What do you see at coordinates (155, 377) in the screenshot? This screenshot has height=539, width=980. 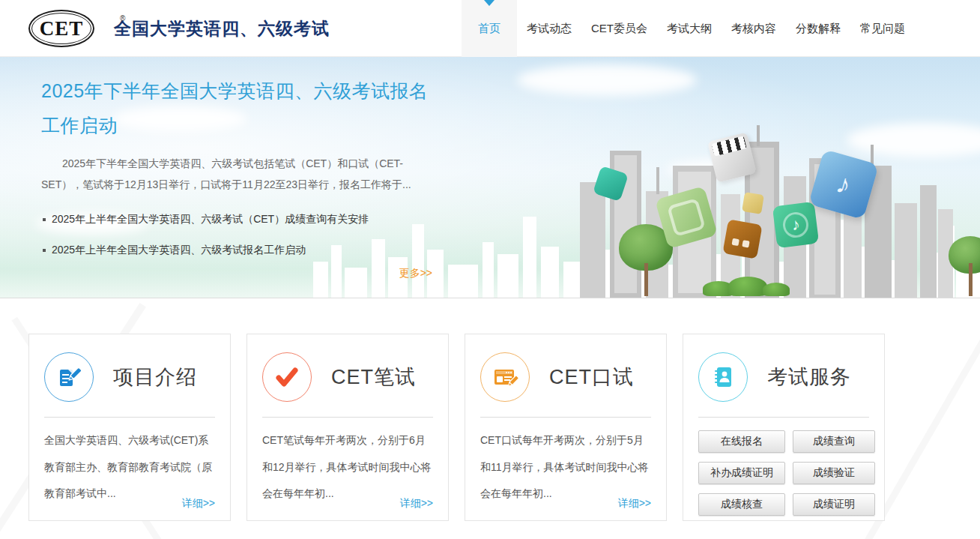 I see `card-title: 项目介绍` at bounding box center [155, 377].